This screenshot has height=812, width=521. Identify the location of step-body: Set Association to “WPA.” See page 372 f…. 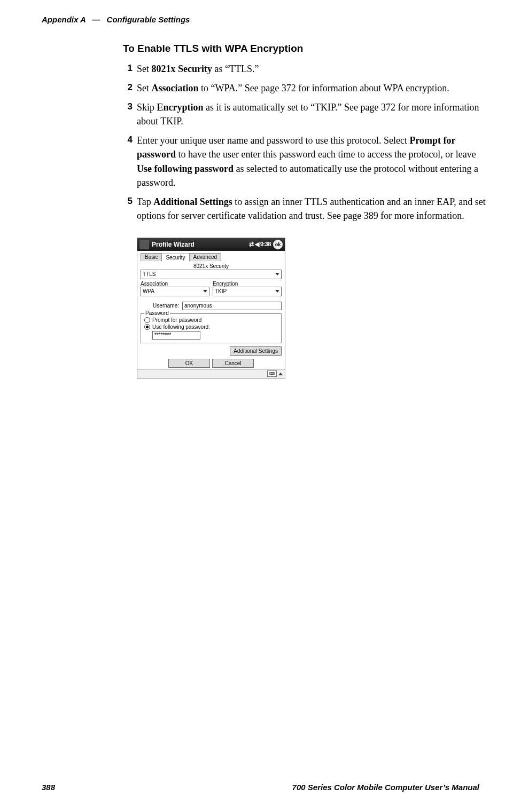
(293, 88).